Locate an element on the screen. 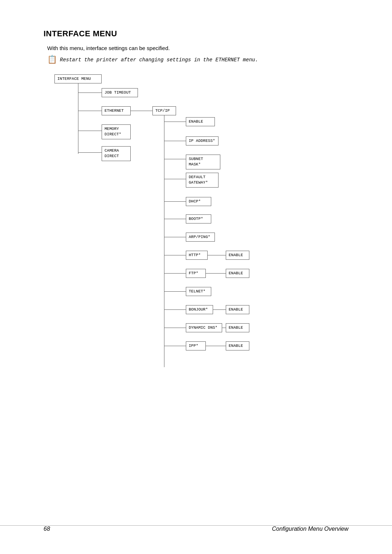 The height and width of the screenshot is (554, 392). note-line: 📋 Restart the printer after changing set… is located at coordinates (198, 59).